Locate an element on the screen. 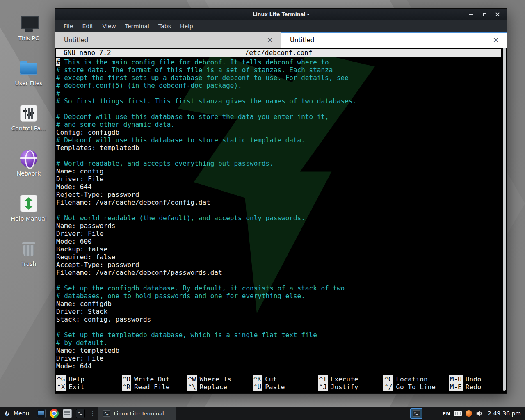 The width and height of the screenshot is (525, 420). terminal-line: # databases, one to hold passwords and o… is located at coordinates (281, 296).